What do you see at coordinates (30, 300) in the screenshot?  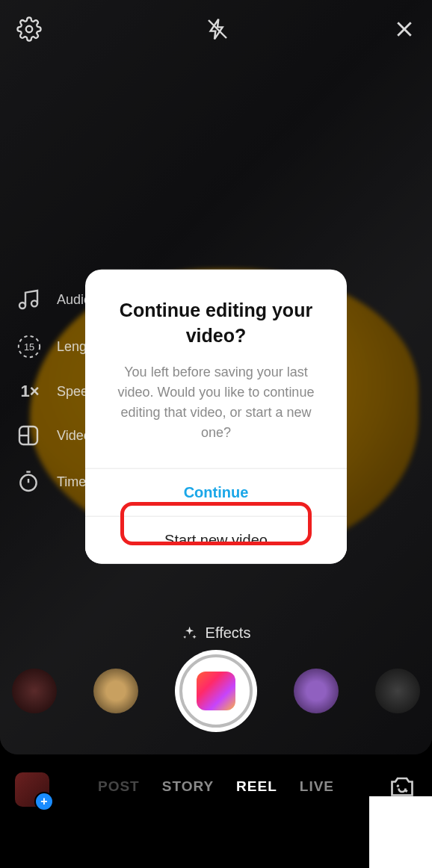 I see `music-icon` at bounding box center [30, 300].